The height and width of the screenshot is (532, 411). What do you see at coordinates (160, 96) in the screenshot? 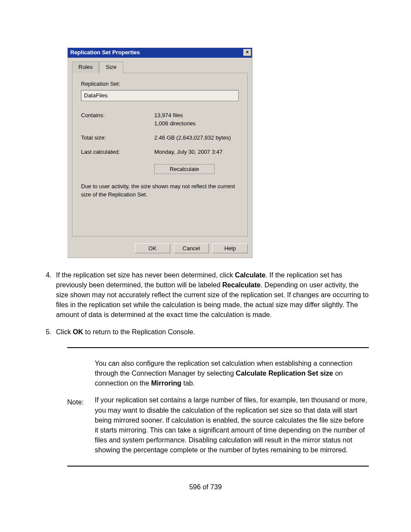
I see `replication-set-input: DataFiles` at bounding box center [160, 96].